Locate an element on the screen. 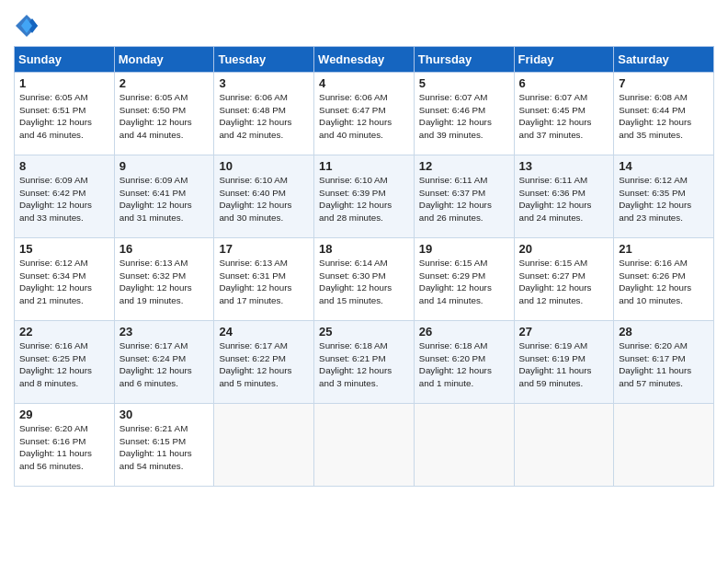  day-info: Sunrise: 6:07 AM Sunset: 6:46 PM Dayligh… is located at coordinates (464, 116).